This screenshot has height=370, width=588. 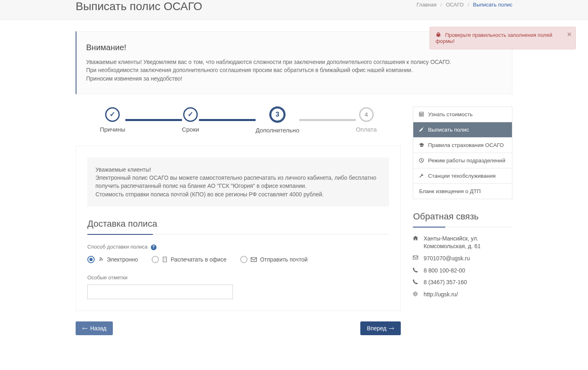 What do you see at coordinates (160, 292) in the screenshot?
I see `remarks-input` at bounding box center [160, 292].